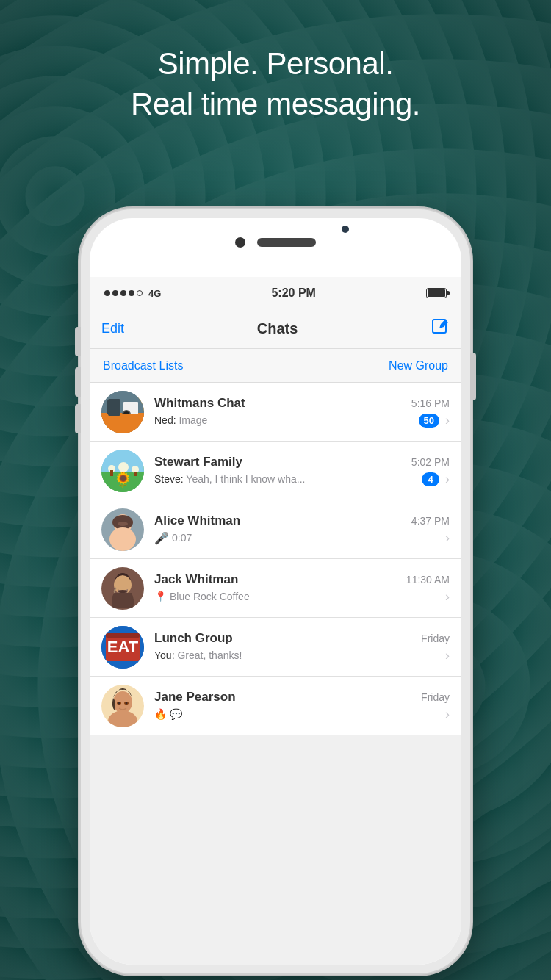  Describe the element at coordinates (431, 479) in the screenshot. I see `badge-stewart: 4` at that location.